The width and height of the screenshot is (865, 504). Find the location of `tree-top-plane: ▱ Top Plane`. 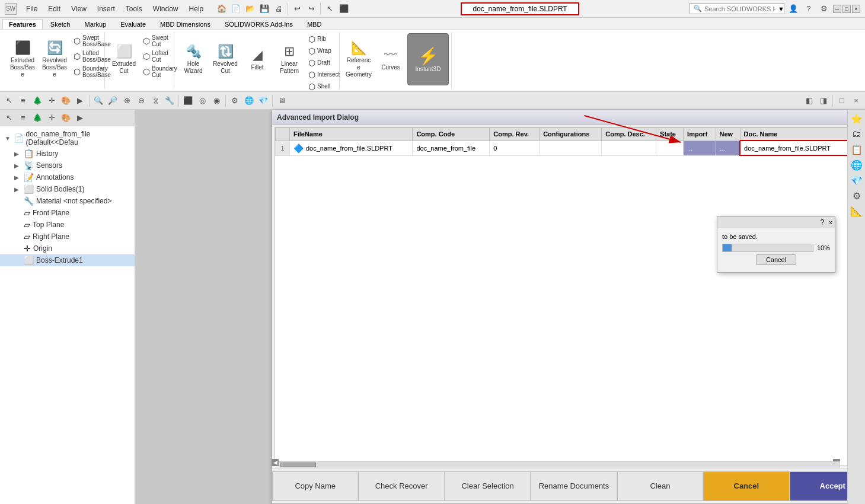

tree-top-plane: ▱ Top Plane is located at coordinates (68, 225).